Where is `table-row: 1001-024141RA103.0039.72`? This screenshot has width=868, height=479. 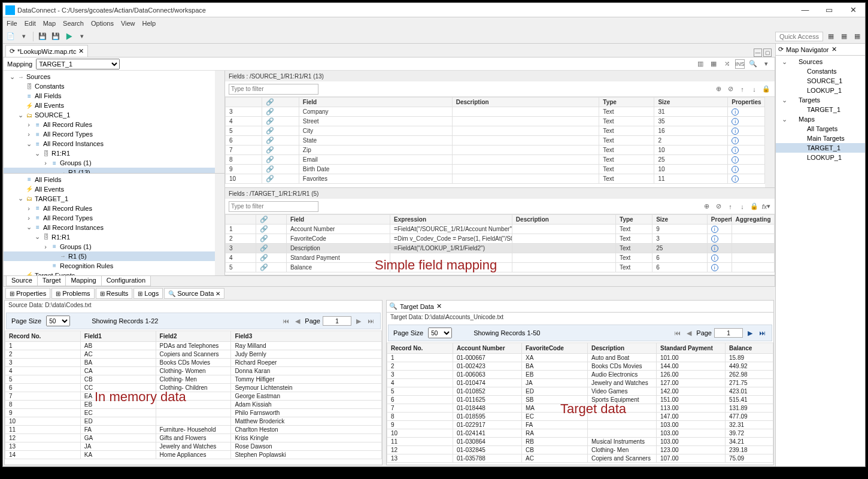 table-row: 1001-024141RA103.0039.72 is located at coordinates (581, 433).